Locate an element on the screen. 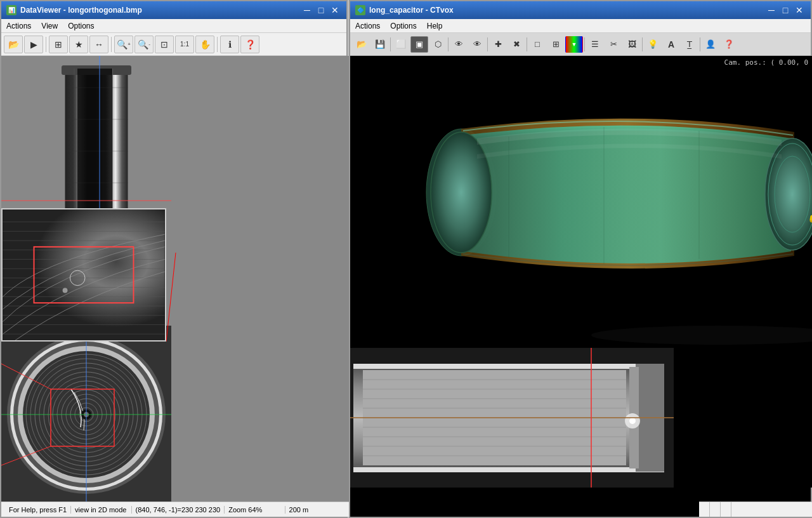  pan-button: ✋ is located at coordinates (205, 44).